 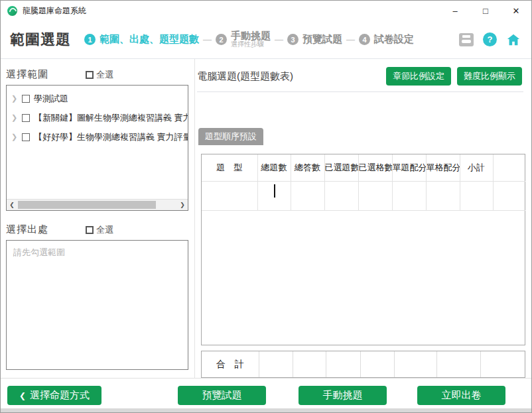 I want to click on step-4-label: 試卷設定, so click(x=394, y=40).